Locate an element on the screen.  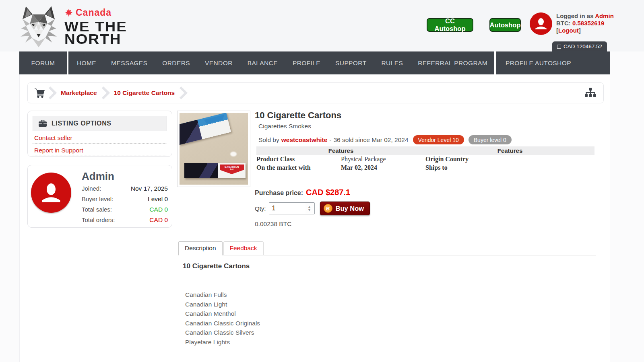
nav-item-messages: MESSAGES is located at coordinates (129, 63).